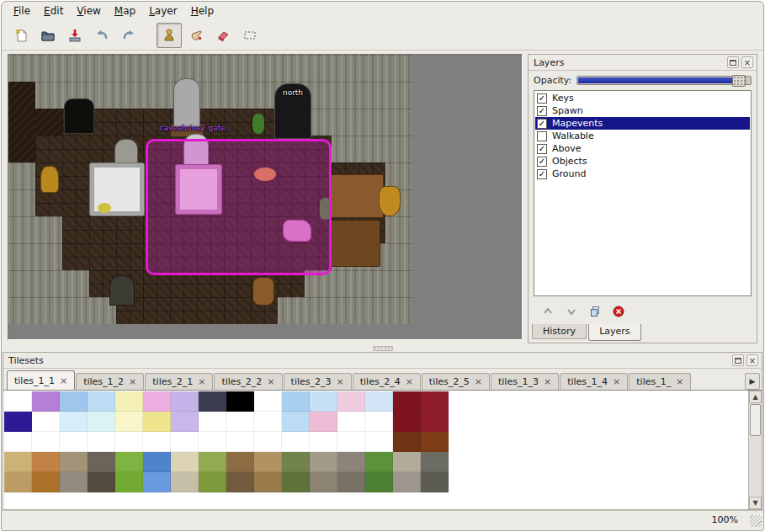 This screenshot has height=532, width=765. What do you see at coordinates (102, 35) in the screenshot?
I see `undo-button` at bounding box center [102, 35].